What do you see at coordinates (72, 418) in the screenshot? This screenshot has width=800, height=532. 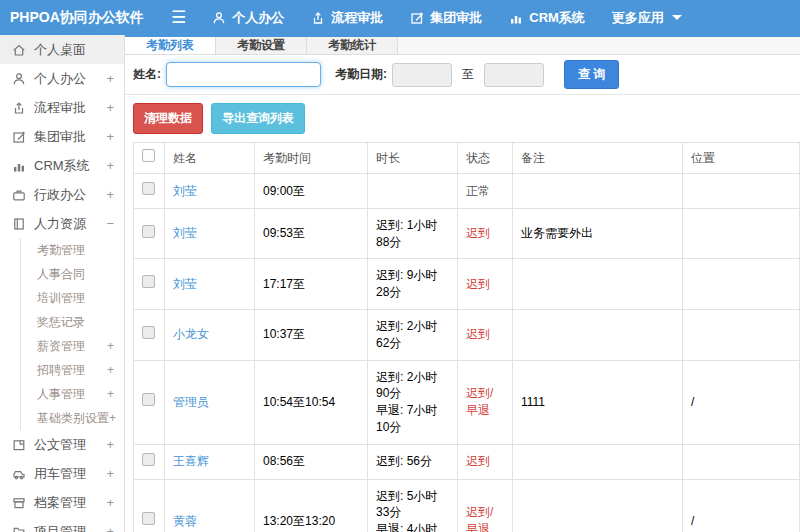 I see `sidebar-subitem-base-category: 基础类别设置 +` at bounding box center [72, 418].